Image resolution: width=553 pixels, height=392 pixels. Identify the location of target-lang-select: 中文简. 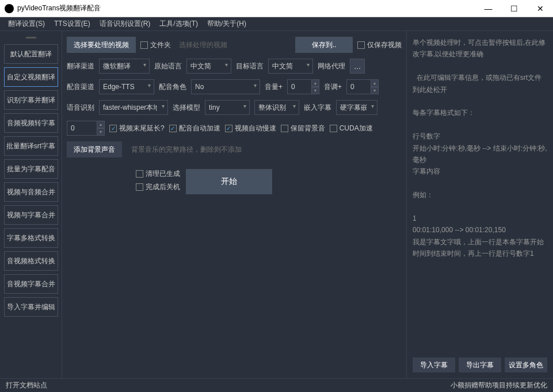
(291, 66).